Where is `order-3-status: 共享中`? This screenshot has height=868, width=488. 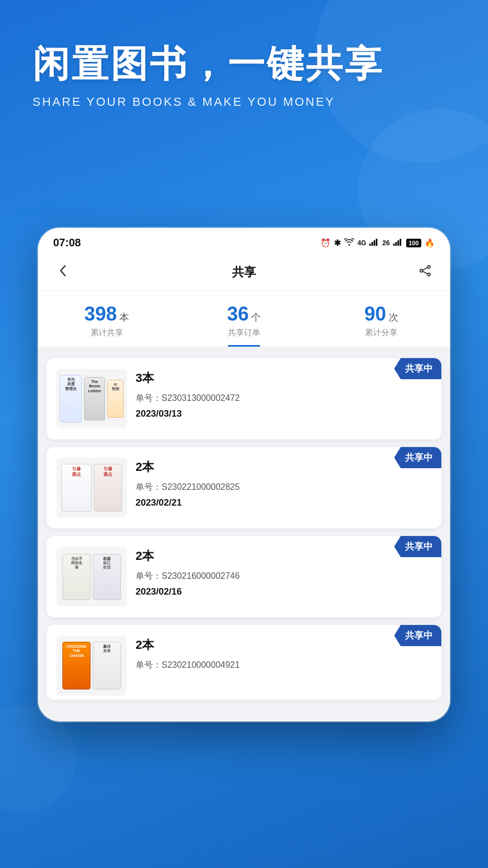
order-3-status: 共享中 is located at coordinates (418, 547).